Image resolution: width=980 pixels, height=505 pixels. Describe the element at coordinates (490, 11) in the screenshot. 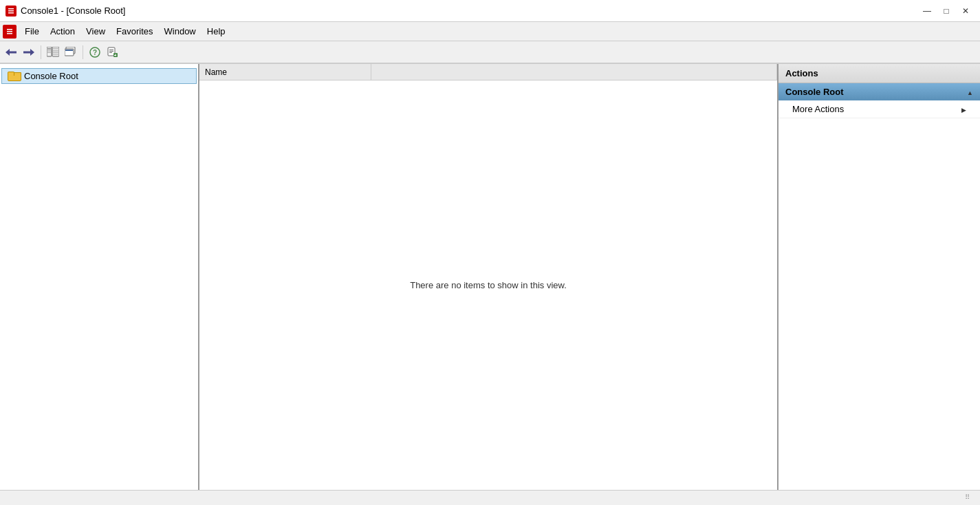

I see `title-bar: Console1 - [Console Root] — □ ✕` at that location.